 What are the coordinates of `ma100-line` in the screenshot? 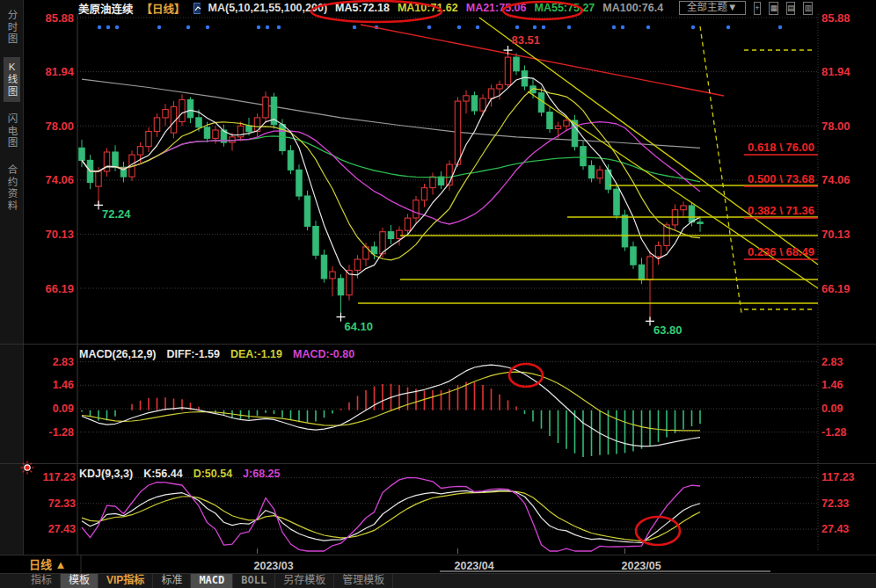 It's located at (391, 113).